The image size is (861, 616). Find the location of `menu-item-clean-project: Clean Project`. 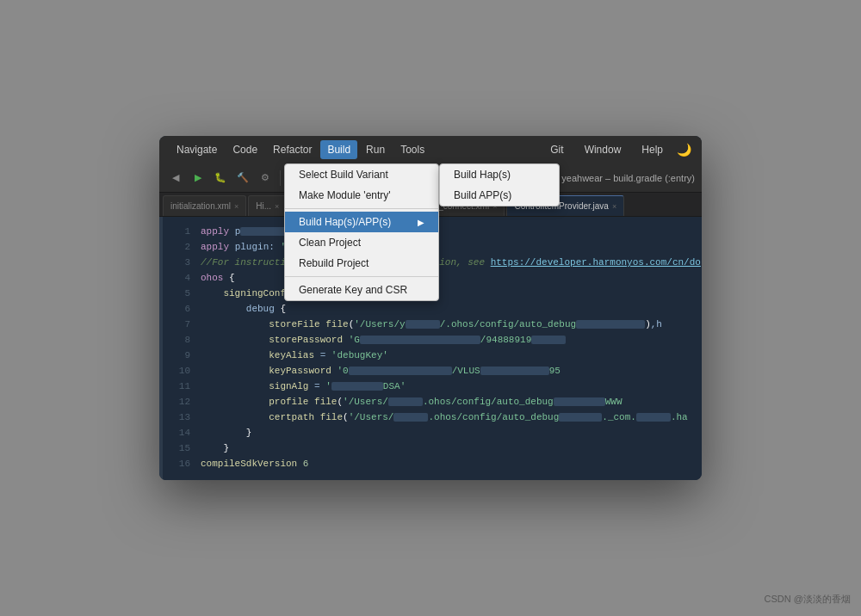

menu-item-clean-project: Clean Project is located at coordinates (362, 243).